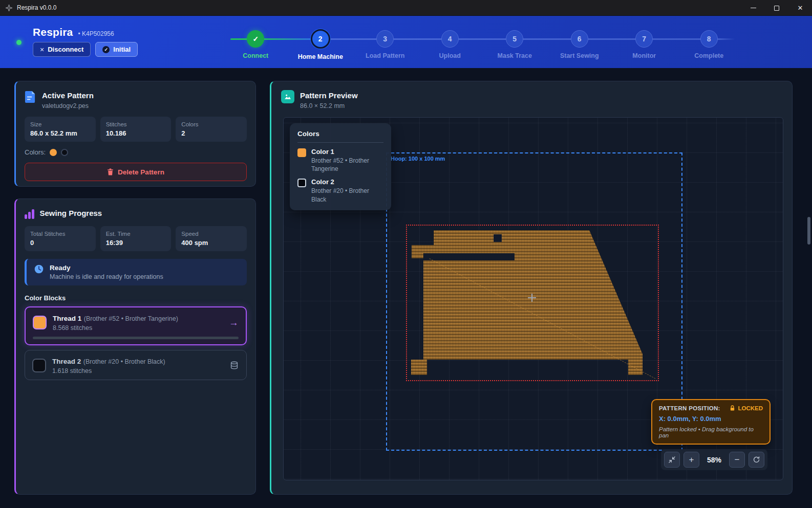 This screenshot has height=508, width=812. I want to click on step-upload: 4 Upload, so click(451, 47).